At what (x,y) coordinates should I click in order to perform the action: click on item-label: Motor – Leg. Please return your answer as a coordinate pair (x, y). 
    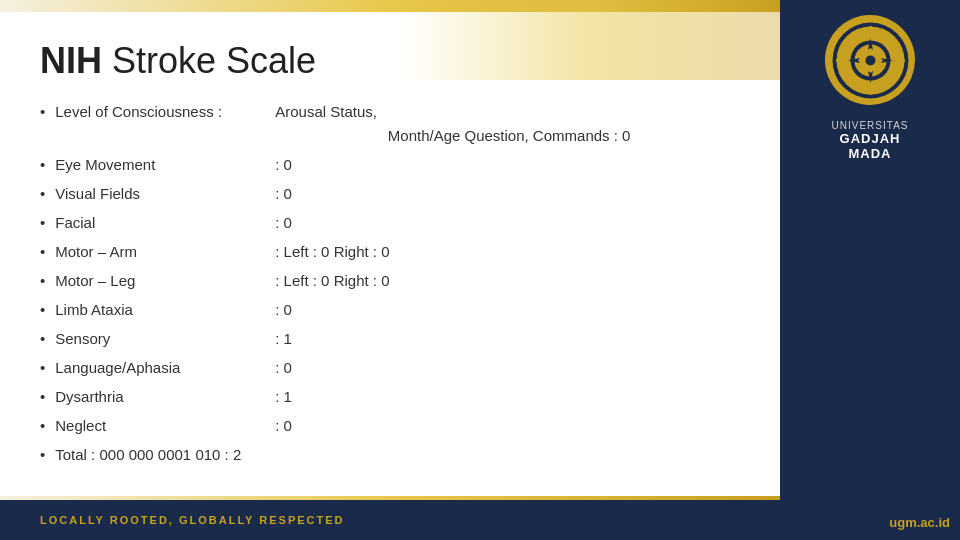
    Looking at the image, I should click on (165, 281).